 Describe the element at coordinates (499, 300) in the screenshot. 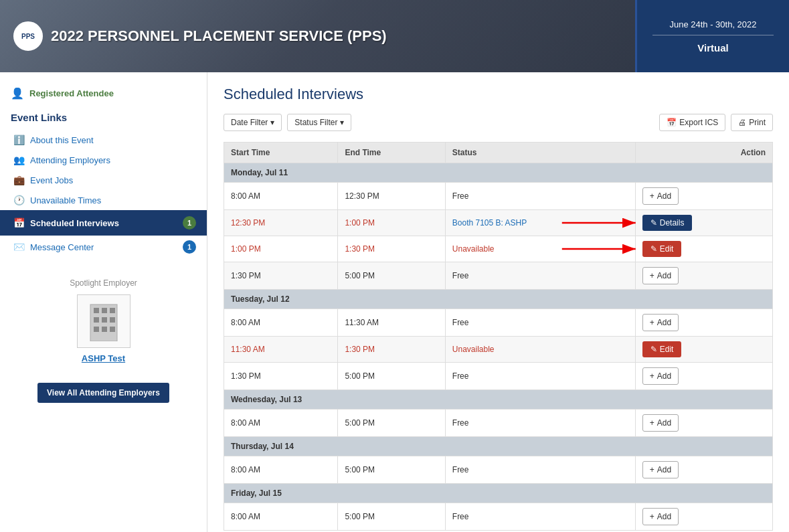

I see `day-header-tuesday: Tuesday, Jul 12` at that location.